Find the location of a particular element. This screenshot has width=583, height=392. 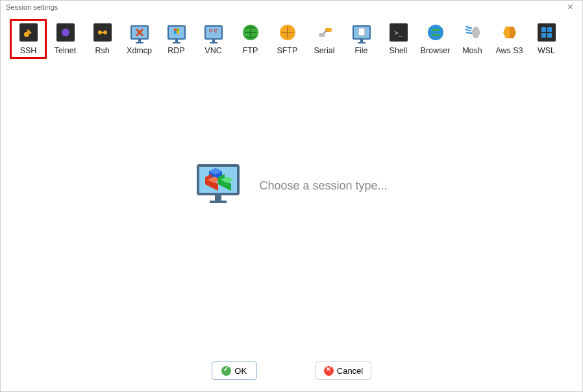

session-label: VNC is located at coordinates (213, 51).